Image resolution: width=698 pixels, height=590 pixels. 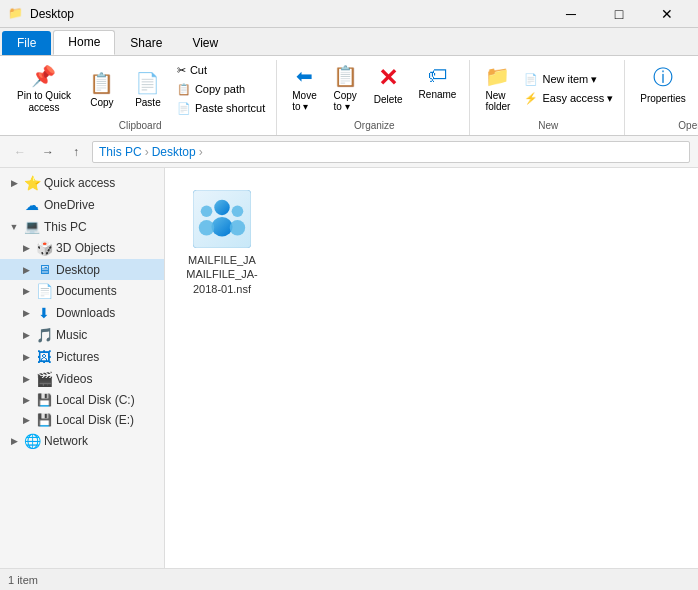 What do you see at coordinates (26, 313) in the screenshot?
I see `expand-icon-downloads: ▶` at bounding box center [26, 313].